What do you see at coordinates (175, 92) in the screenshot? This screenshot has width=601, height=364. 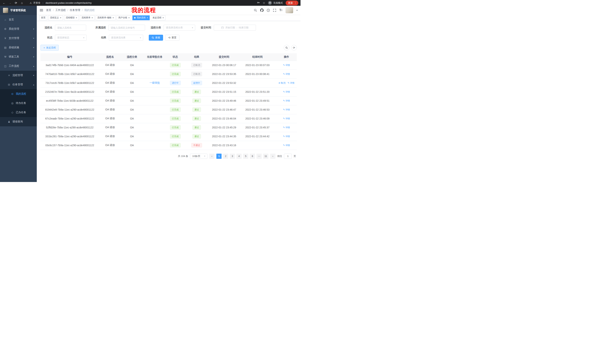 I see `status-badge: 已完成` at bounding box center [175, 92].